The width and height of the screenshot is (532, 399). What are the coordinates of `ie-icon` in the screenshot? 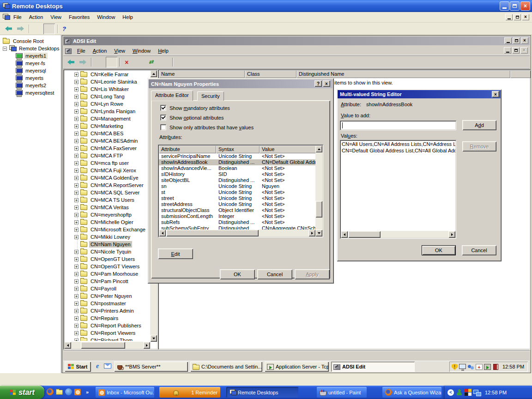 It's located at (97, 366).